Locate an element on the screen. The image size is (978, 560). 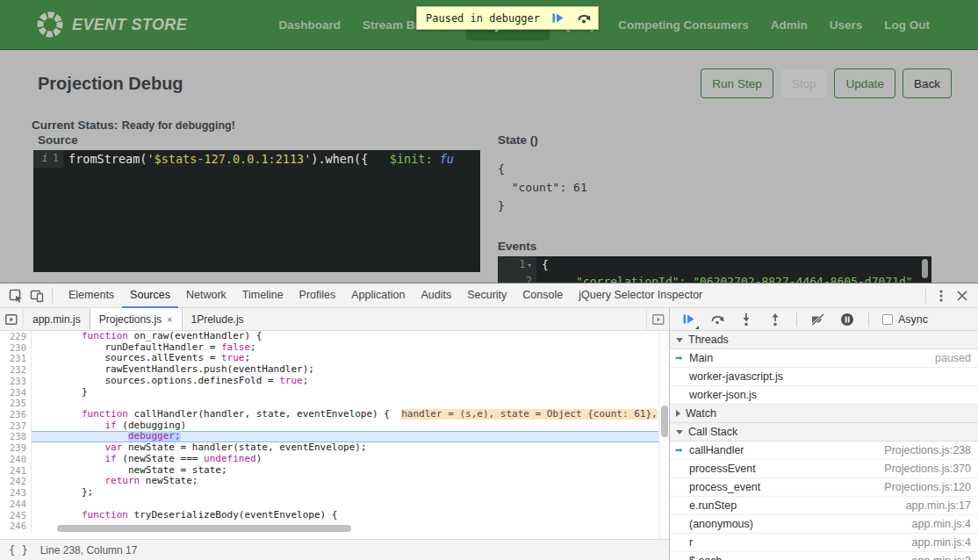
file-tab-app-min-js: app.min.js is located at coordinates (56, 319).